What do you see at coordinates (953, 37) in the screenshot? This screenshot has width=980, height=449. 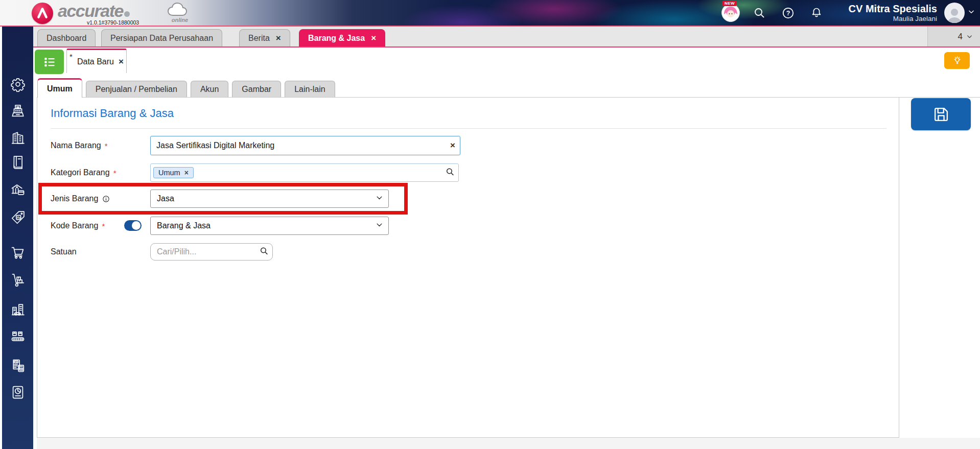 I see `tab-overflow-dropdown: 4` at bounding box center [953, 37].